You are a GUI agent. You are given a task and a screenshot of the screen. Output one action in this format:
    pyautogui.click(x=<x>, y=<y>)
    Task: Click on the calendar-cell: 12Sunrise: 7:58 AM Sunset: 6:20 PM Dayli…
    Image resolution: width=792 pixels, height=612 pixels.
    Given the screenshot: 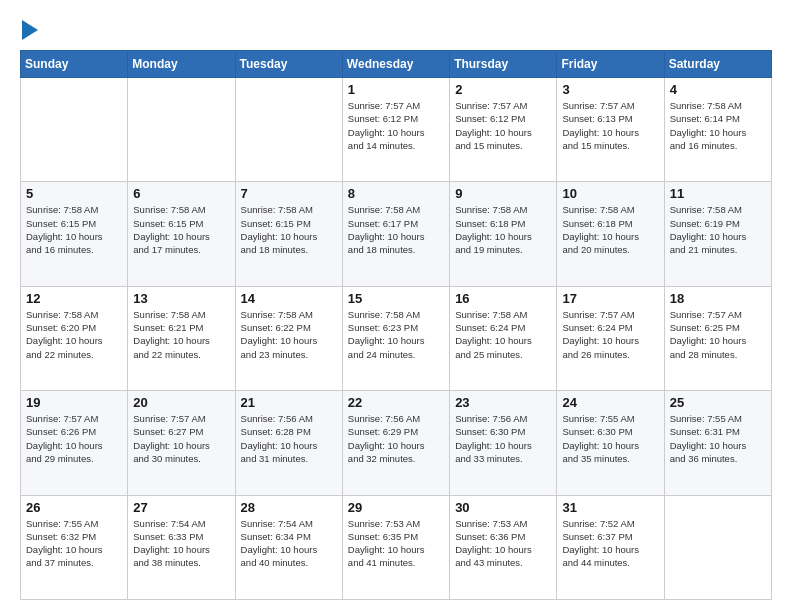 What is the action you would take?
    pyautogui.click(x=74, y=338)
    